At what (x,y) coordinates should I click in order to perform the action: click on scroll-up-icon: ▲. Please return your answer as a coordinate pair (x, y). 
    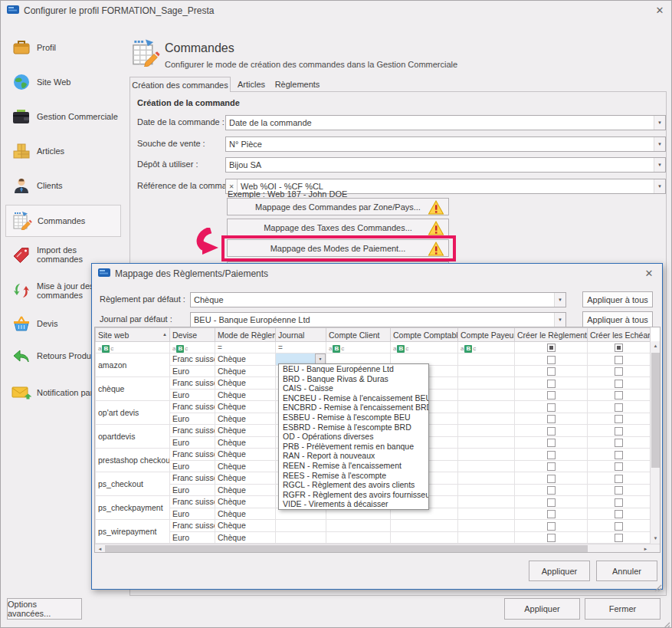
    Looking at the image, I should click on (656, 347).